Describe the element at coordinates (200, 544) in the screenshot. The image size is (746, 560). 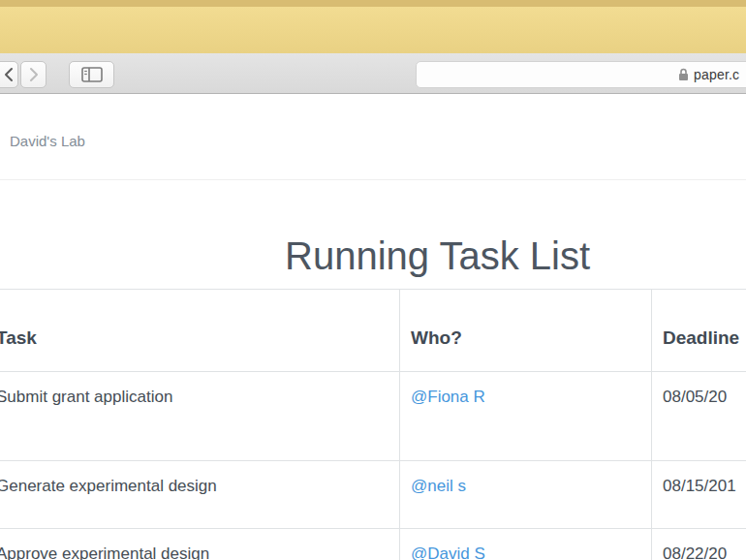
I see `task-cell: Approve experimental design` at that location.